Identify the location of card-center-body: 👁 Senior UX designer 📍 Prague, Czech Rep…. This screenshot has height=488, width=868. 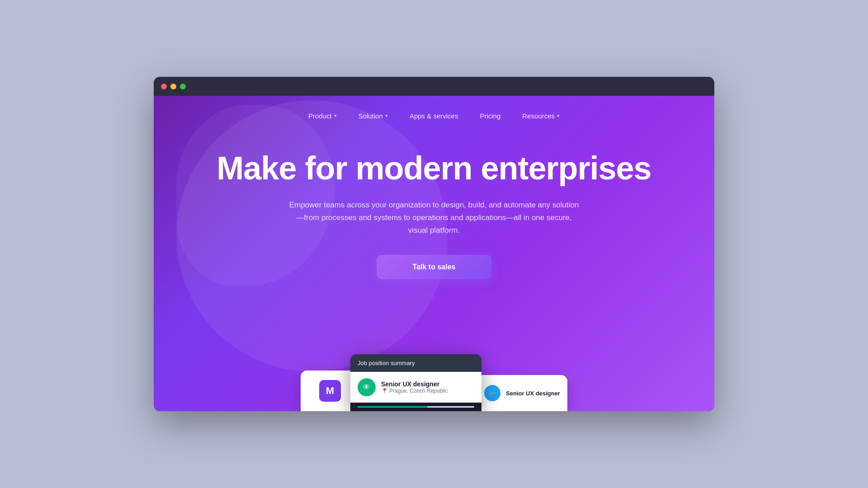
(416, 387).